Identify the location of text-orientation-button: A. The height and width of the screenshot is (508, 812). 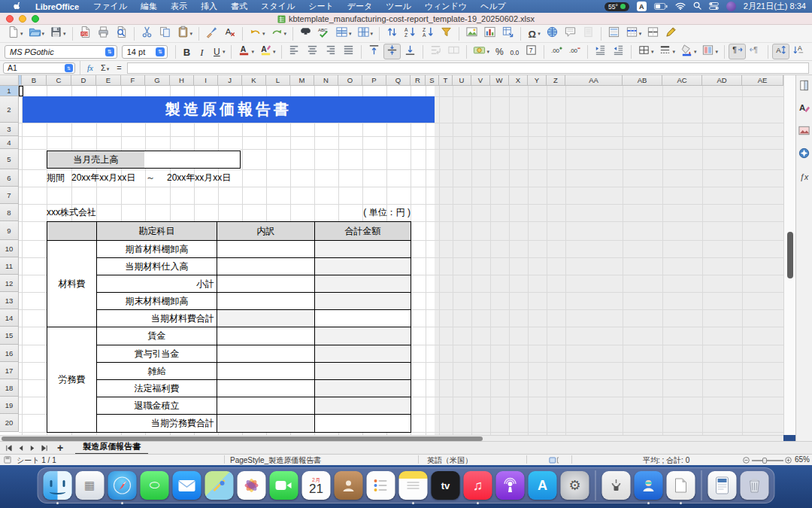
(780, 51).